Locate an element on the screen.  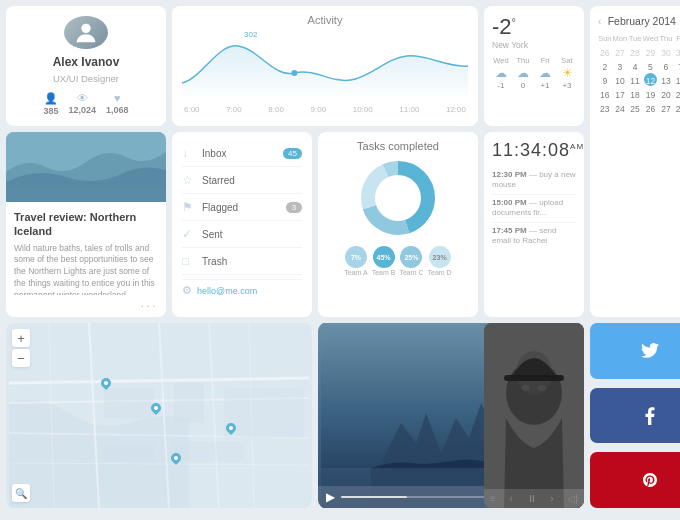
article-more-icon: ··· is located at coordinates (86, 306).